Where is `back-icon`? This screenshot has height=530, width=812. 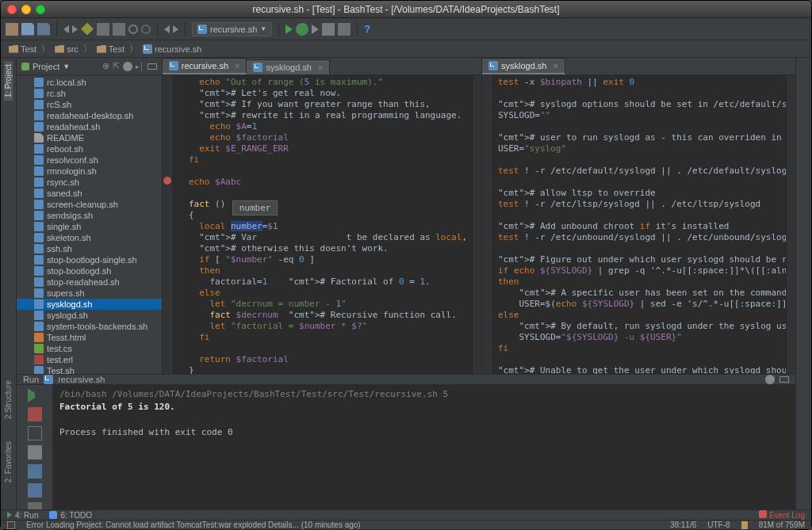
back-icon is located at coordinates (167, 29).